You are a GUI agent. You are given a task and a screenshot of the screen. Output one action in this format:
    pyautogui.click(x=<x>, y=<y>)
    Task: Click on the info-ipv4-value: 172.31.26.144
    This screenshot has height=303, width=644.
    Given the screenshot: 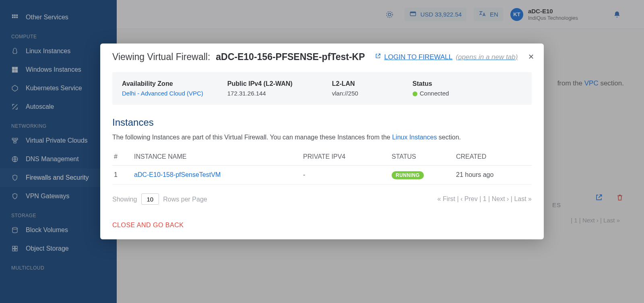 What is the action you would take?
    pyautogui.click(x=268, y=93)
    